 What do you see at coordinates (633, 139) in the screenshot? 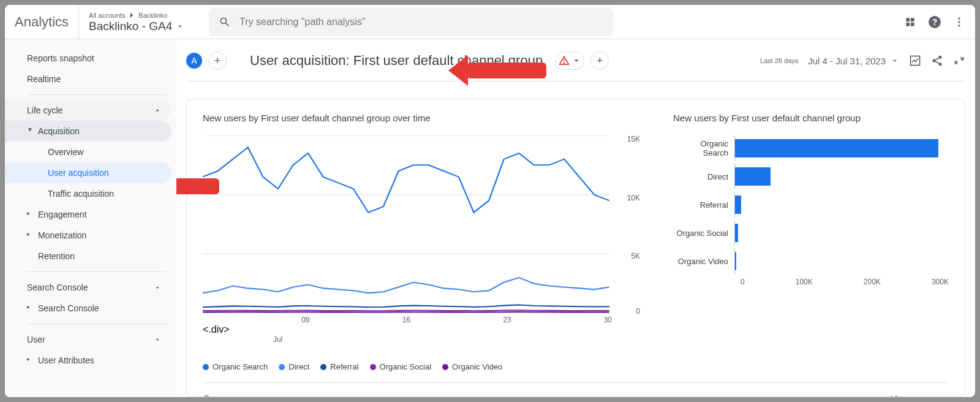
I see `y-tick: 15K` at bounding box center [633, 139].